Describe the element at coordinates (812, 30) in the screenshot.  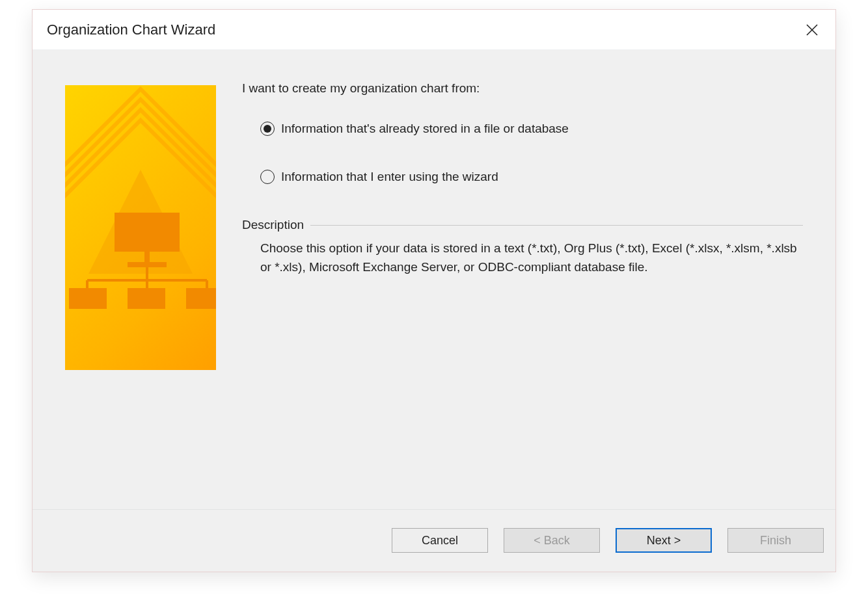
I see `close-button` at that location.